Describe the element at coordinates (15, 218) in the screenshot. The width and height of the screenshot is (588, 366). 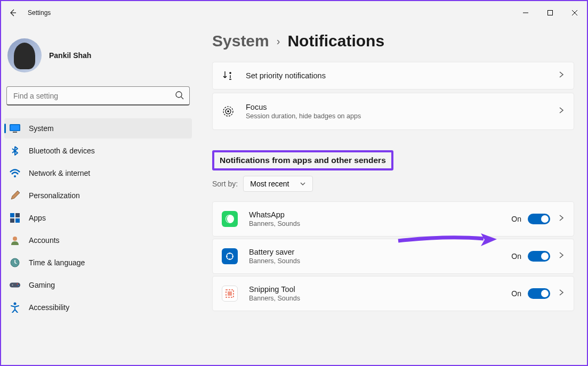
I see `apps-icon` at that location.